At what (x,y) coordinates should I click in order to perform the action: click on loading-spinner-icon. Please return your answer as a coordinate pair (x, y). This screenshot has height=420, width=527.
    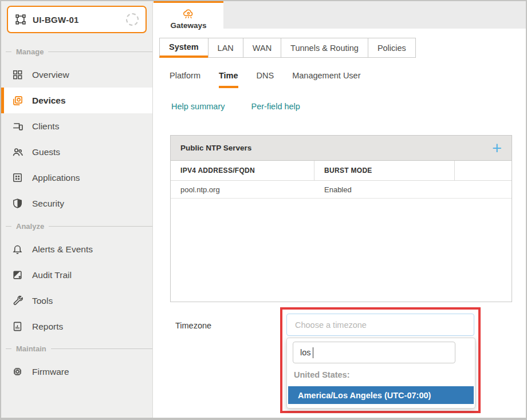
    Looking at the image, I should click on (132, 19).